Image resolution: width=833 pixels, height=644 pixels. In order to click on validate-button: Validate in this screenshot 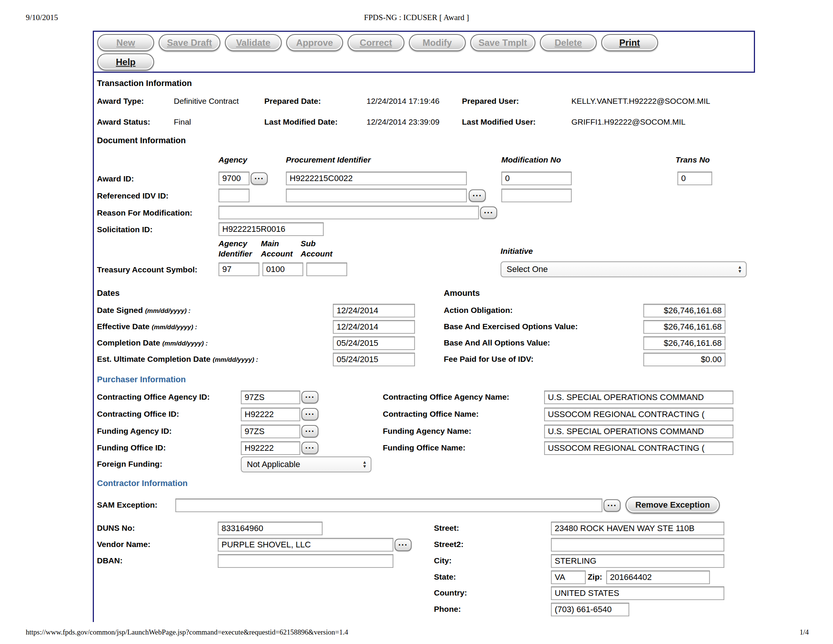, I will do `click(253, 43)`.